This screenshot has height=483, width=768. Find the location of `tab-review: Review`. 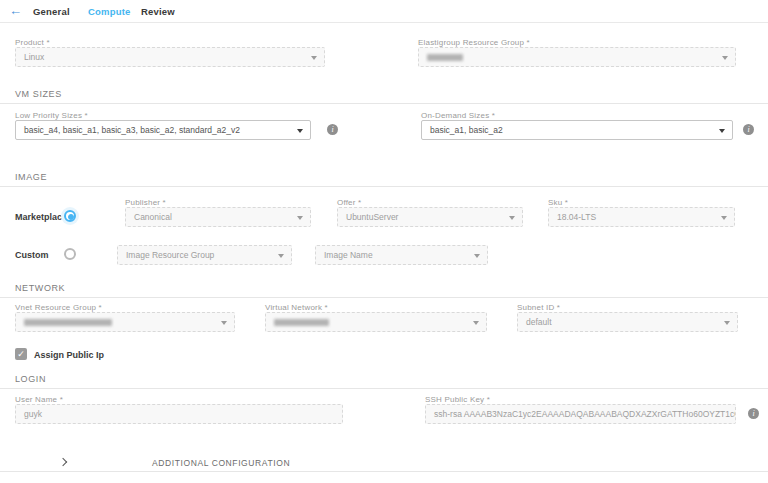

tab-review: Review is located at coordinates (158, 12).